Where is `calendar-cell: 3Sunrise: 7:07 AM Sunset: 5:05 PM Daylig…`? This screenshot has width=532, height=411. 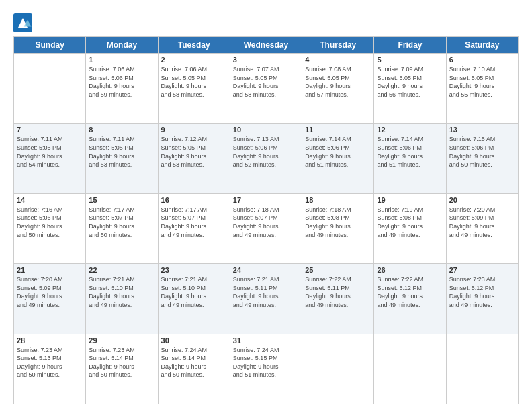 calendar-cell: 3Sunrise: 7:07 AM Sunset: 5:05 PM Daylig… is located at coordinates (266, 89).